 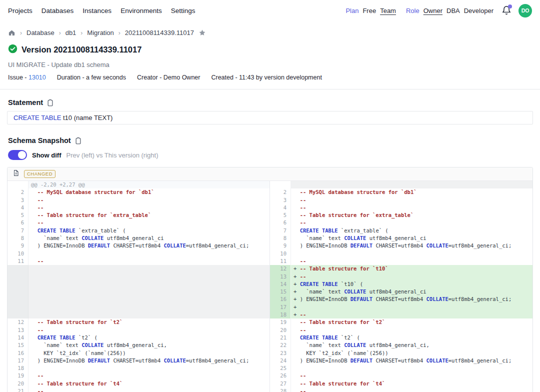 What do you see at coordinates (202, 33) in the screenshot?
I see `favorite-star-icon` at bounding box center [202, 33].